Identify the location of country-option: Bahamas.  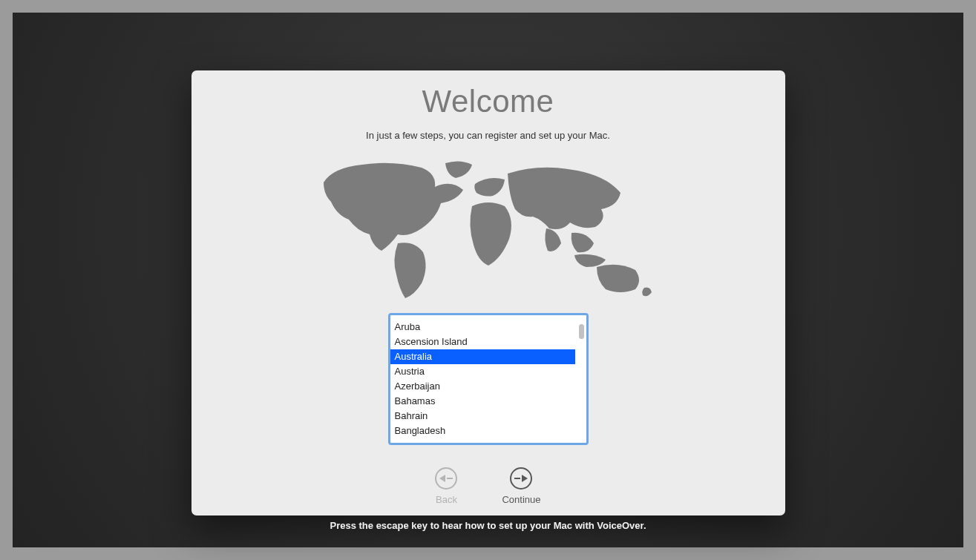
(482, 401).